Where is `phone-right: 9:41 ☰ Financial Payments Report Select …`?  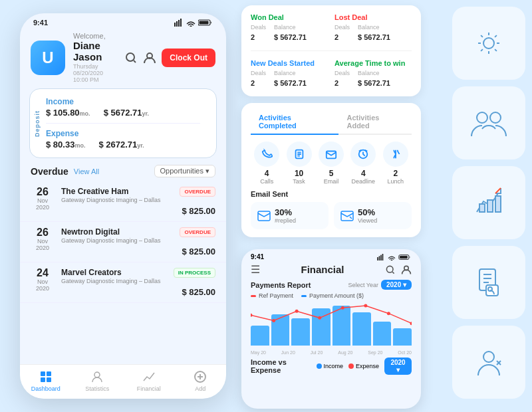
phone-right: 9:41 ☰ Financial Payments Report Select … is located at coordinates (331, 329).